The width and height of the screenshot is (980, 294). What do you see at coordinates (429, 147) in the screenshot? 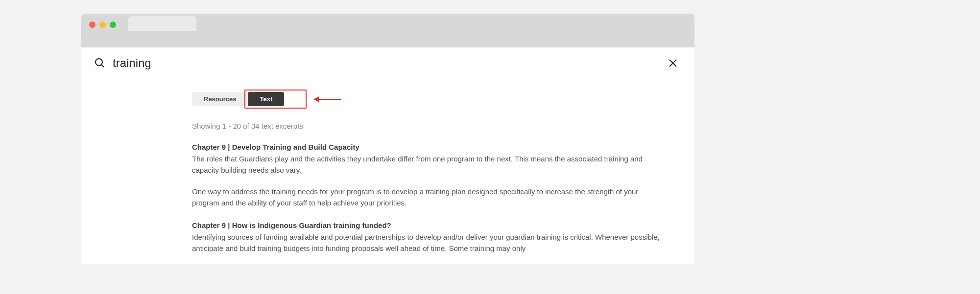
I see `result-title: Chapter 9 | Develop Training and Build C…` at bounding box center [429, 147].